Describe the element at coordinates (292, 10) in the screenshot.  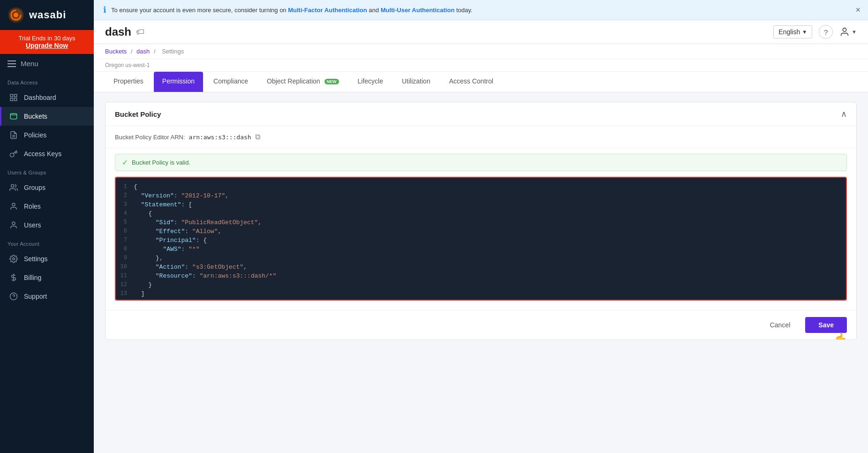
I see `notification-text: To ensure your account is even more secu…` at that location.